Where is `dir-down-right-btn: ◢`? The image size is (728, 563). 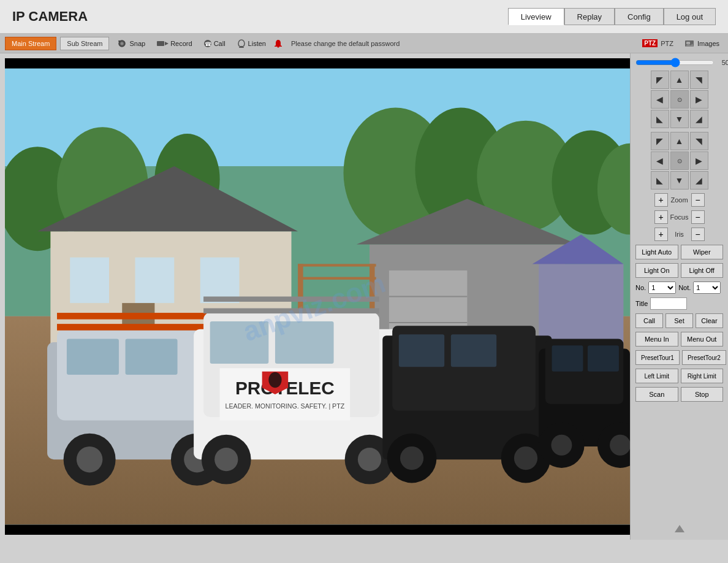 dir-down-right-btn: ◢ is located at coordinates (699, 119).